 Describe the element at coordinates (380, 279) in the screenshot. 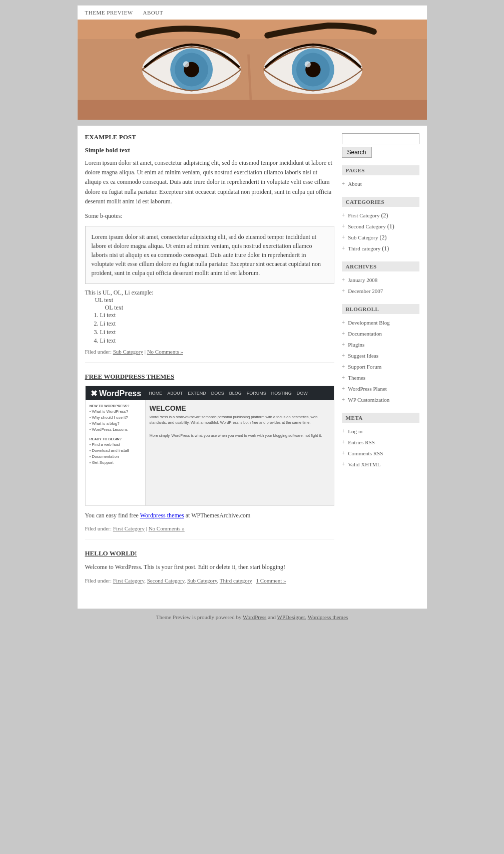

I see `archives-section: ARCHIVES + January 2008 + December 2007` at that location.